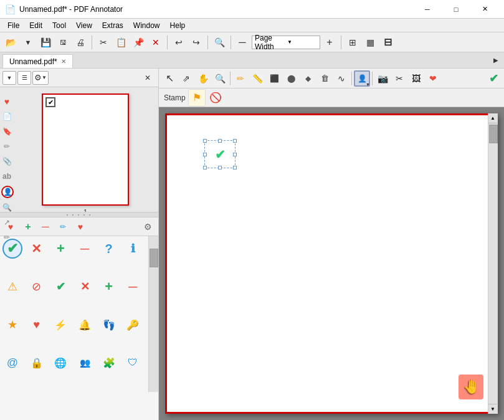  I want to click on scroll-down-btn: ▼, so click(493, 409).